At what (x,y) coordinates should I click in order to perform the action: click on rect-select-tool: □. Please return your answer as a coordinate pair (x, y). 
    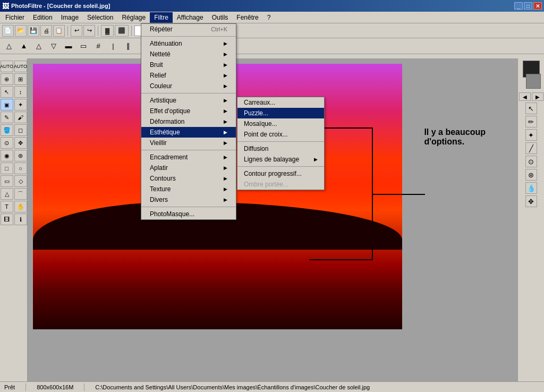
    Looking at the image, I should click on (7, 168).